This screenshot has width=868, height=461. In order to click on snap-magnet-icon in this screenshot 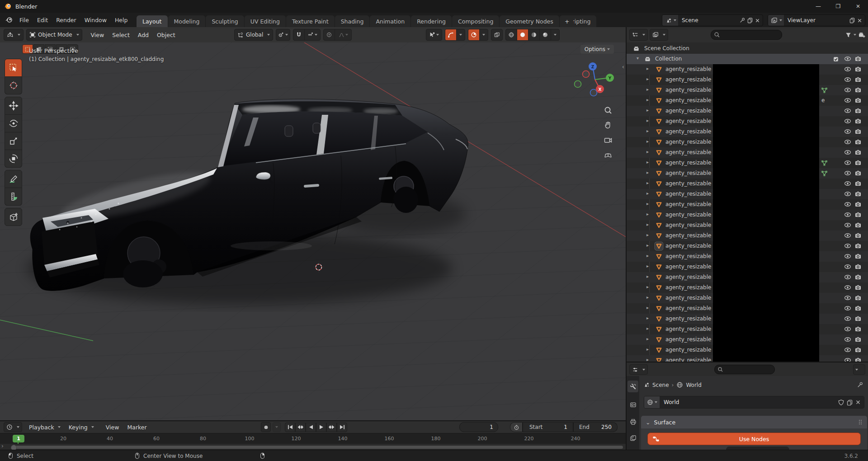, I will do `click(299, 35)`.